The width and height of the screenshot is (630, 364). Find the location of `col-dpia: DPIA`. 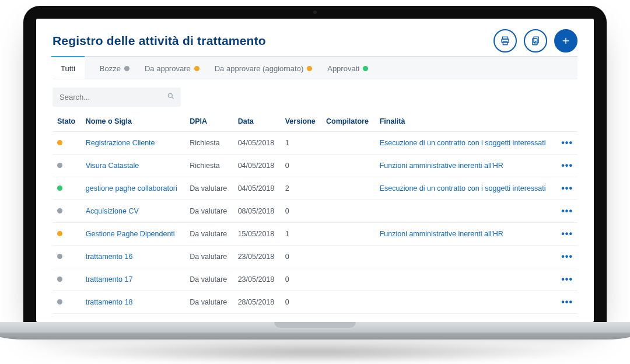

col-dpia: DPIA is located at coordinates (209, 121).